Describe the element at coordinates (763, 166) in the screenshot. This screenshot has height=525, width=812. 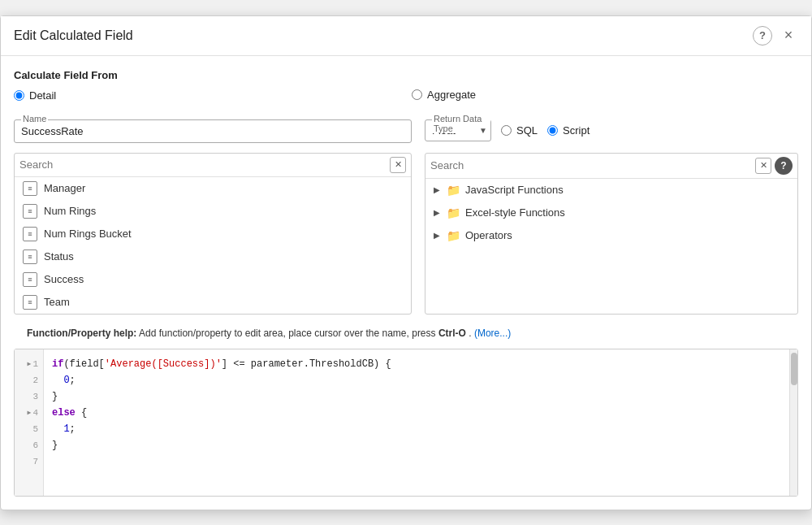
I see `functions-search-clear-button: ✕` at that location.